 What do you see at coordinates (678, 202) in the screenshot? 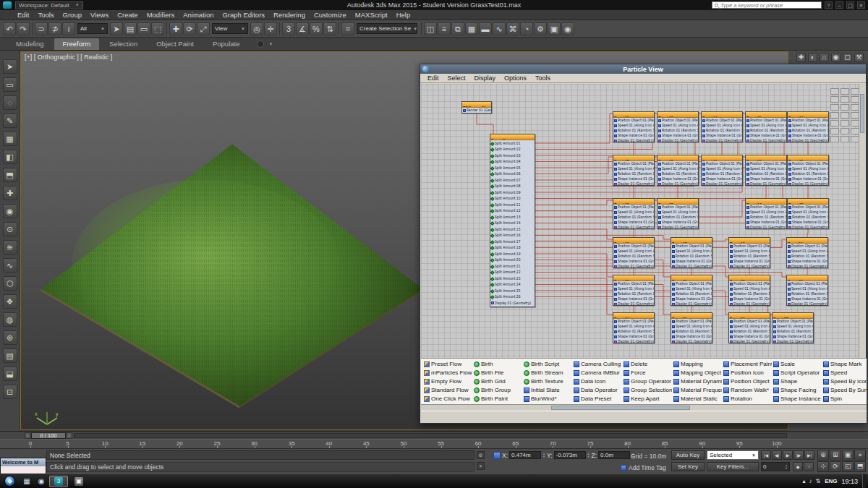
I see `event-node-header: Event 13` at bounding box center [678, 202].